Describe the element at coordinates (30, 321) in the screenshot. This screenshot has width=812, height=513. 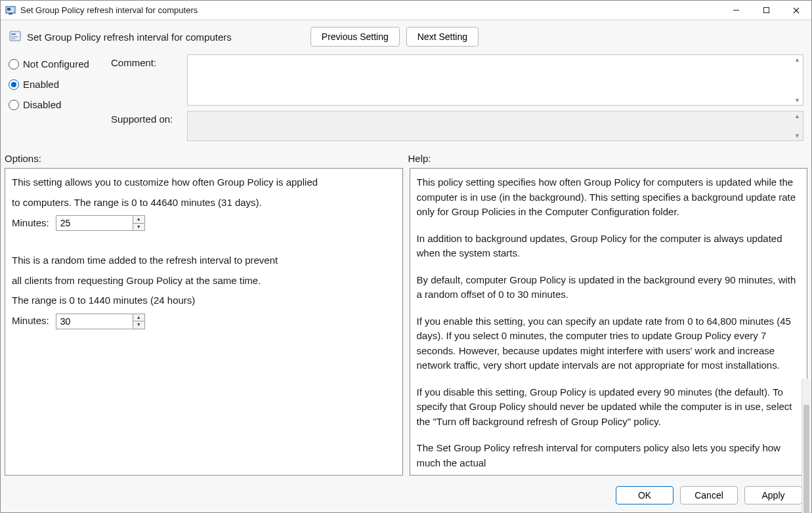
I see `minutes-offset-label: Minutes:` at that location.